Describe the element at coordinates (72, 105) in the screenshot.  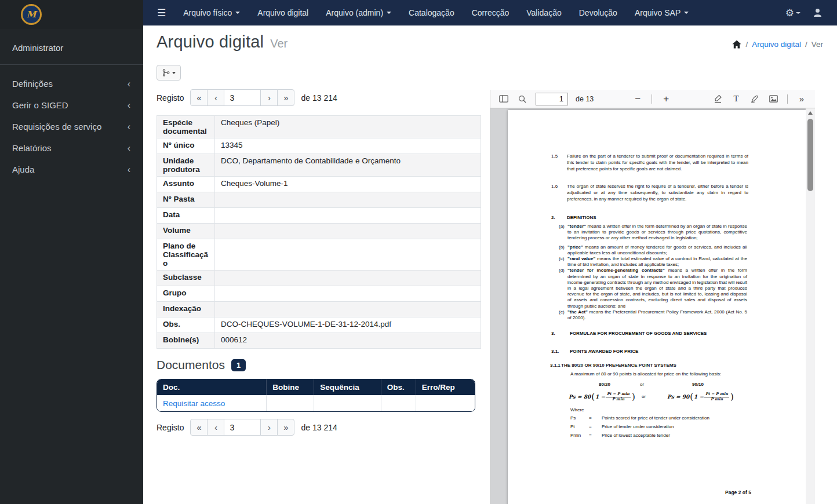
I see `sidebar-item-gerir-siged: Gerir o SIGED ‹` at that location.